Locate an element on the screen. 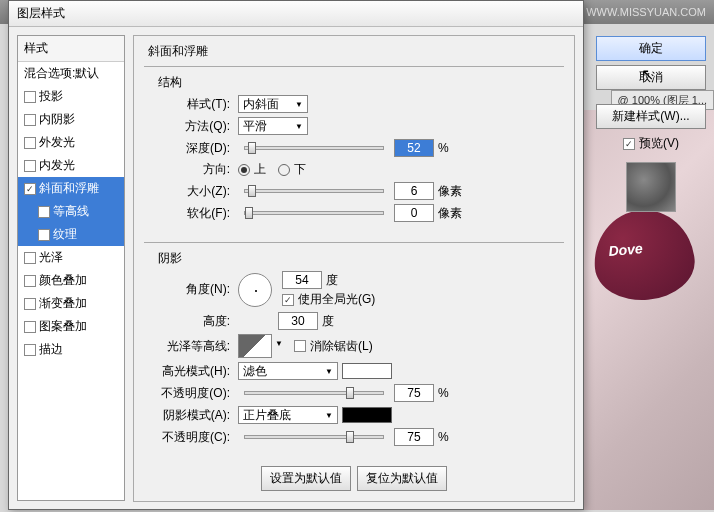 Image resolution: width=714 pixels, height=512 pixels. shadow-color-swatch is located at coordinates (367, 415).